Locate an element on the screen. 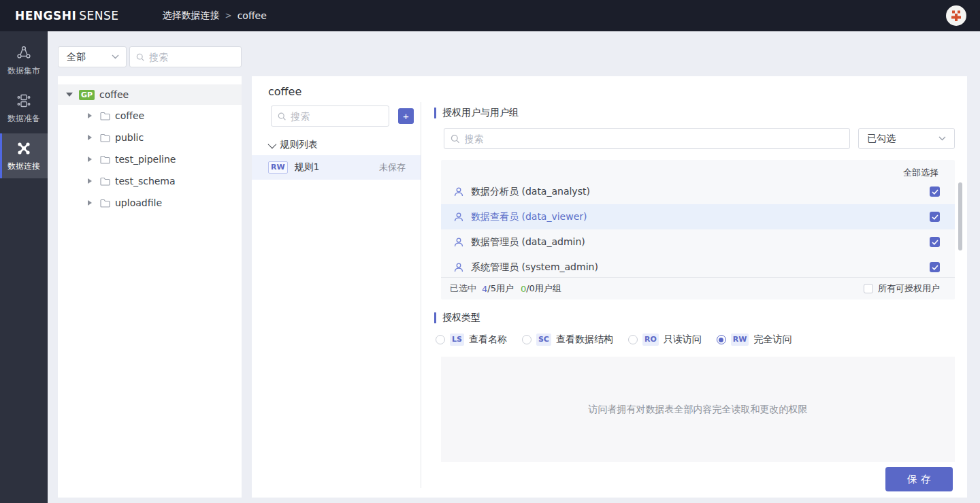 This screenshot has width=980, height=503. explorer-search-input is located at coordinates (192, 57).